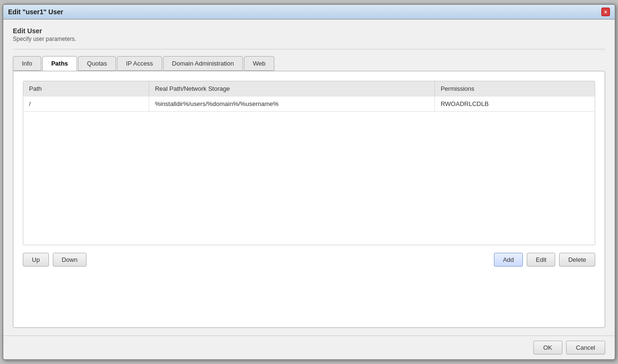  What do you see at coordinates (97, 64) in the screenshot?
I see `tab-quotas: Quotas` at bounding box center [97, 64].